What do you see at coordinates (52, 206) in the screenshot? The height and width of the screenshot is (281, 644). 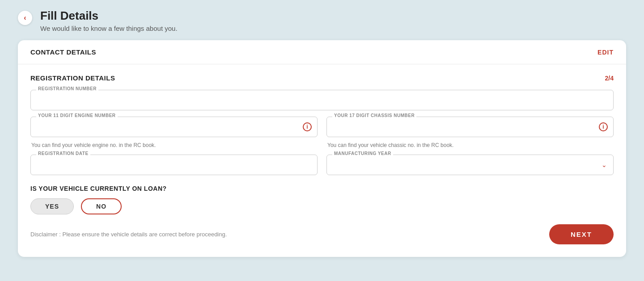 I see `loan-yes-button: YES` at bounding box center [52, 206].